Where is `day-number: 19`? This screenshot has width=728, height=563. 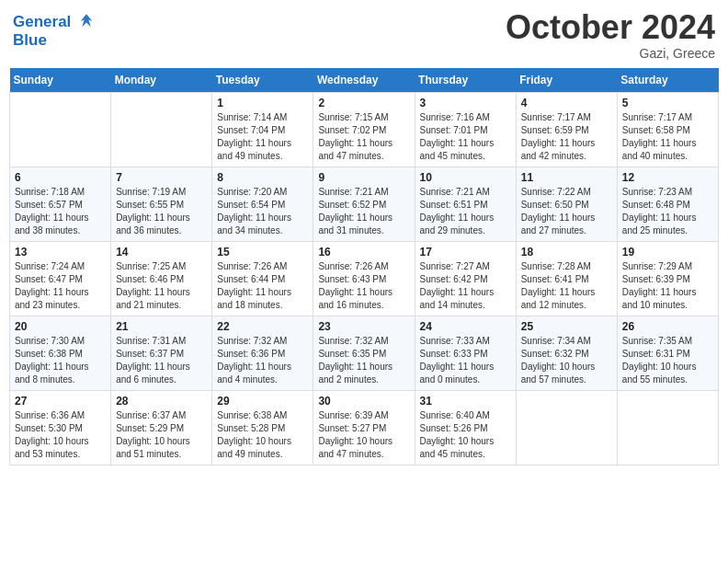 day-number: 19 is located at coordinates (667, 252).